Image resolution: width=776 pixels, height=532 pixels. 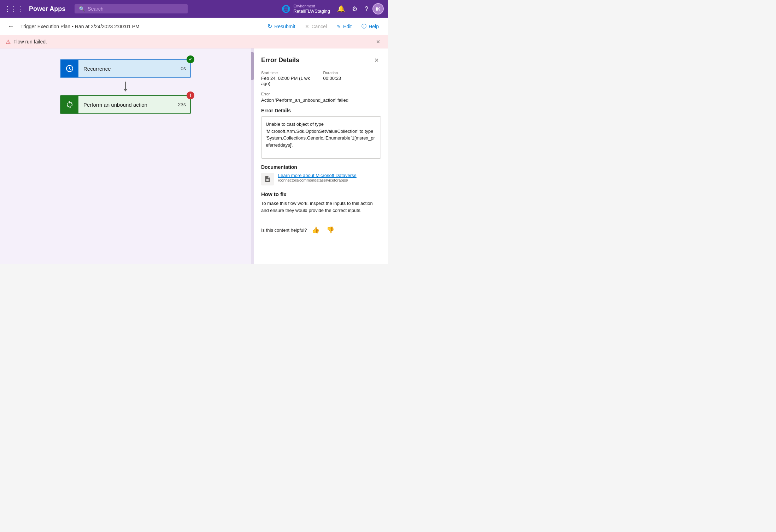 What do you see at coordinates (14, 9) in the screenshot?
I see `grid-icon: ⋮⋮⋮` at bounding box center [14, 9].